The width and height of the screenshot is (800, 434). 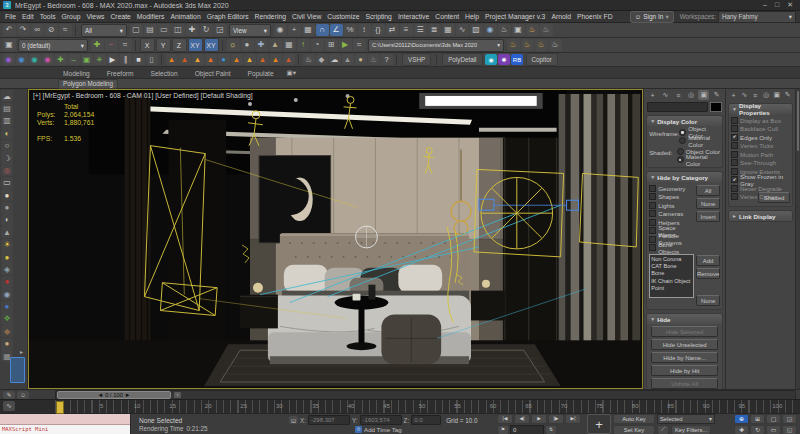 What do you see at coordinates (684, 319) in the screenshot?
I see `hide-rollout-header: ▼Hide` at bounding box center [684, 319].